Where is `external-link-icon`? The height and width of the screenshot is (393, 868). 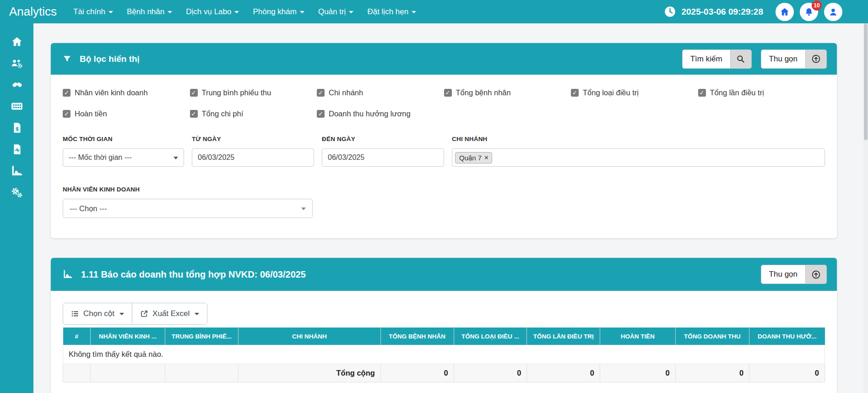
external-link-icon is located at coordinates (144, 314).